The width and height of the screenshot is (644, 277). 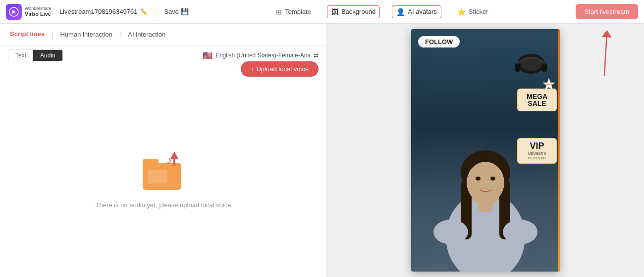 What do you see at coordinates (104, 12) in the screenshot?
I see `project-name: Livestream1708196349761 ✏️` at bounding box center [104, 12].